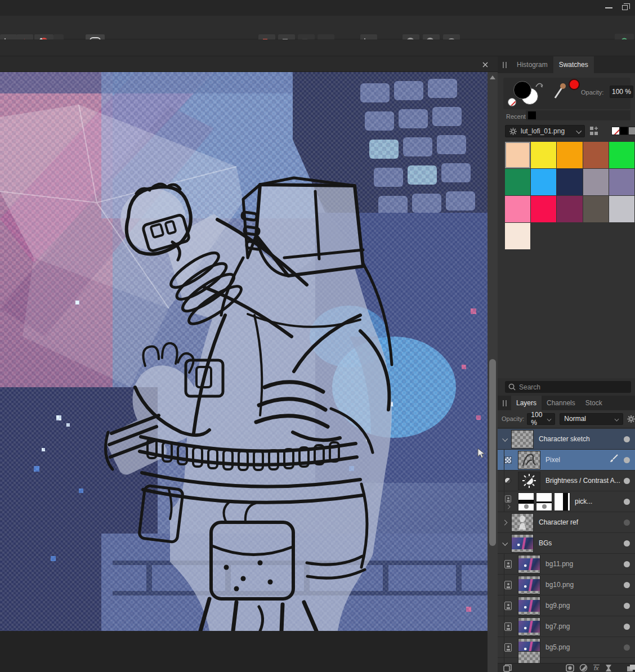 The image size is (635, 672). What do you see at coordinates (583, 606) in the screenshot?
I see `layer-name: bg9.png` at bounding box center [583, 606].